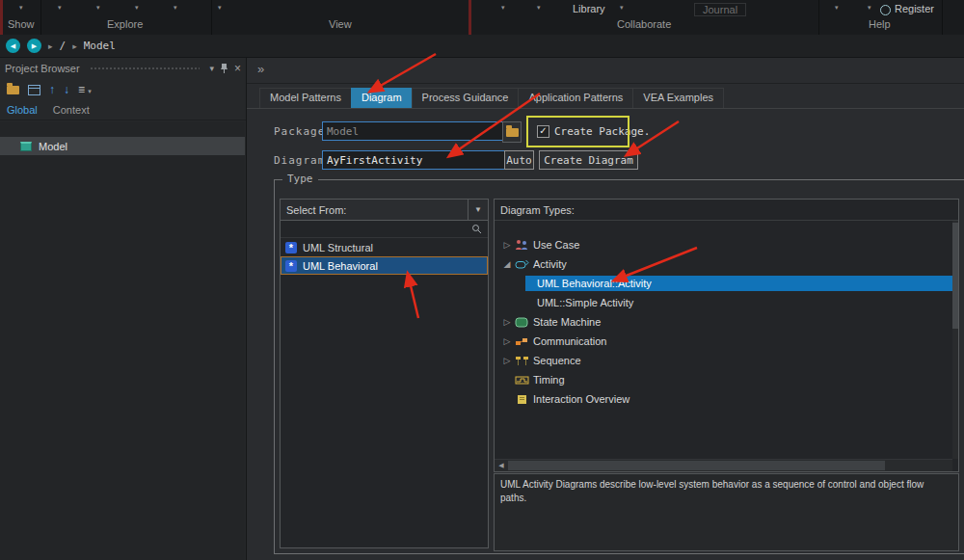  What do you see at coordinates (466, 98) in the screenshot?
I see `tab-process-guidance: Process Guidance` at bounding box center [466, 98].